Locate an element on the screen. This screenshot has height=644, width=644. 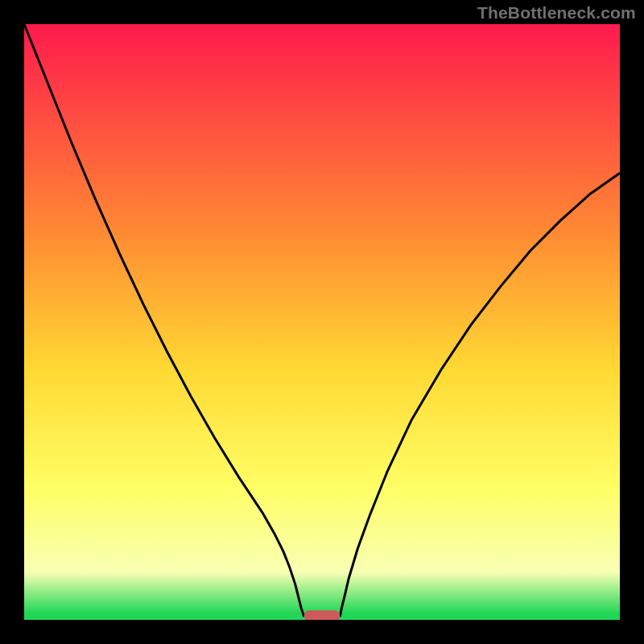
attribution-text: TheBottleneck.com is located at coordinates (557, 13).